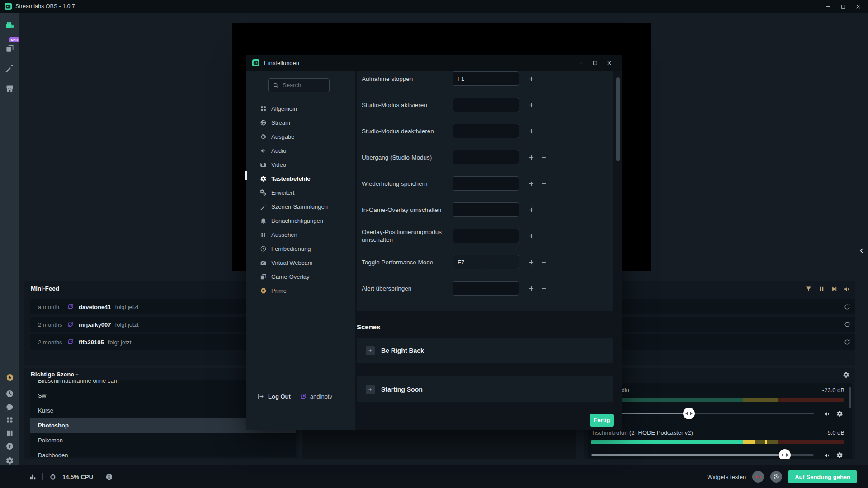  I want to click on mixer-settings-gear-icon, so click(846, 375).